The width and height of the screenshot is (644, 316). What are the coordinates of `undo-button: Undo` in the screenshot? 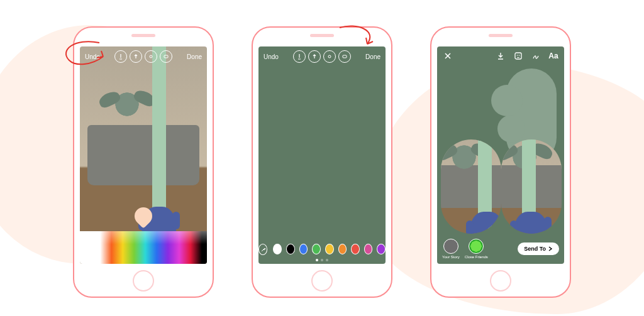 It's located at (271, 57).